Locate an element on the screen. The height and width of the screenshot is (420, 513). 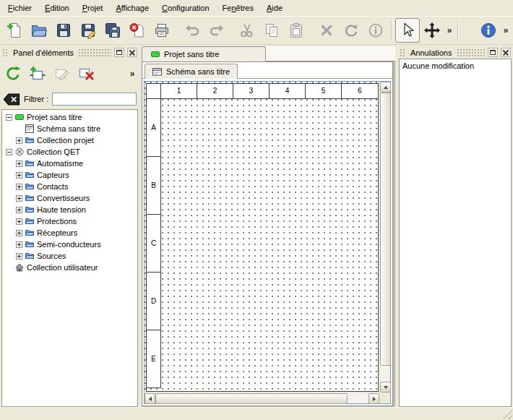
scrollbar-corner is located at coordinates (384, 398).